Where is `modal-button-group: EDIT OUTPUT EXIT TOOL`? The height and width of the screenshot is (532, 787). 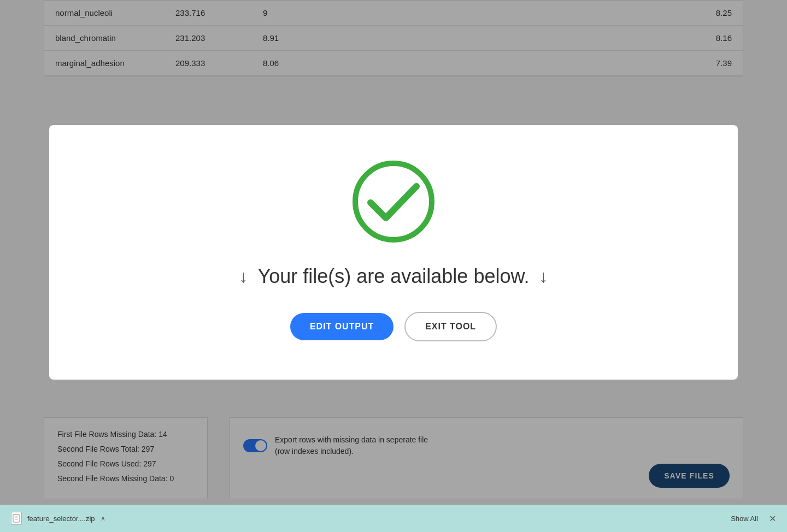 modal-button-group: EDIT OUTPUT EXIT TOOL is located at coordinates (393, 327).